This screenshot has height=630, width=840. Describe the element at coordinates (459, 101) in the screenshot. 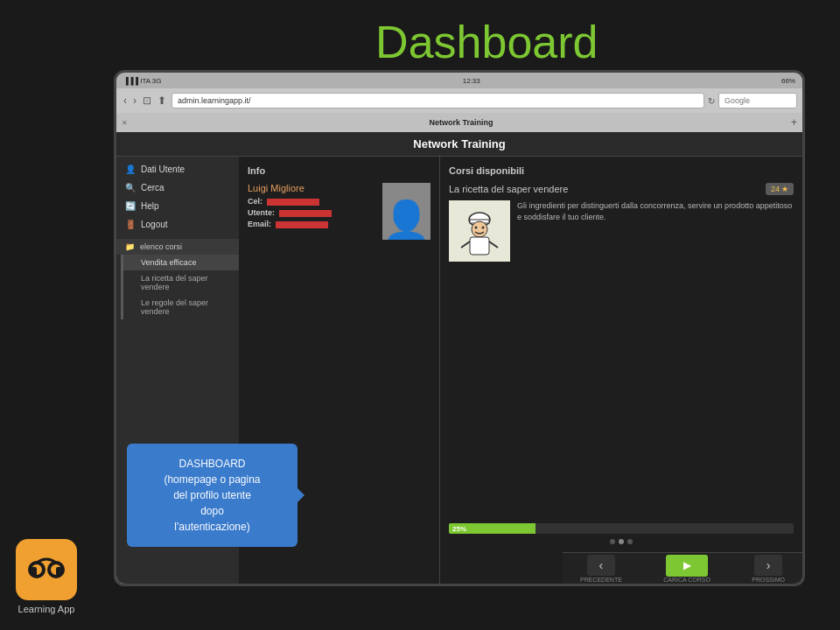

I see `browser-top-bar: ‹ › ⊡ ⬆ ↻` at that location.